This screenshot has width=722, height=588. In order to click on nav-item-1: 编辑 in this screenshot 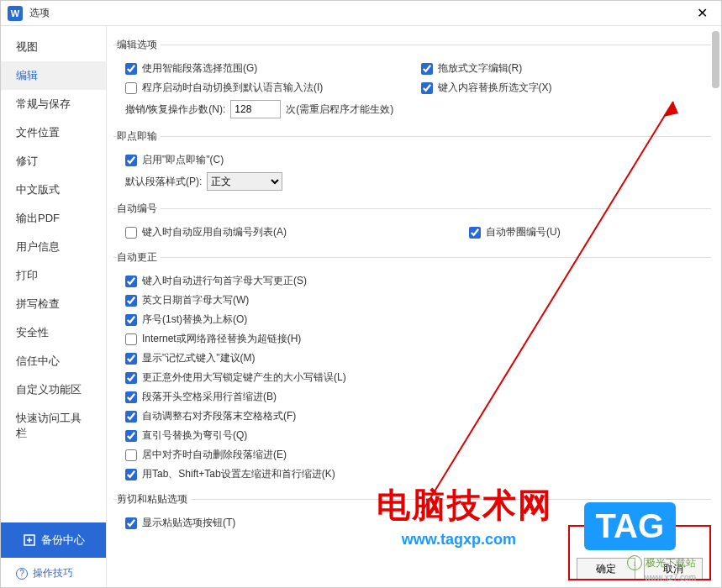, I will do `click(54, 76)`.